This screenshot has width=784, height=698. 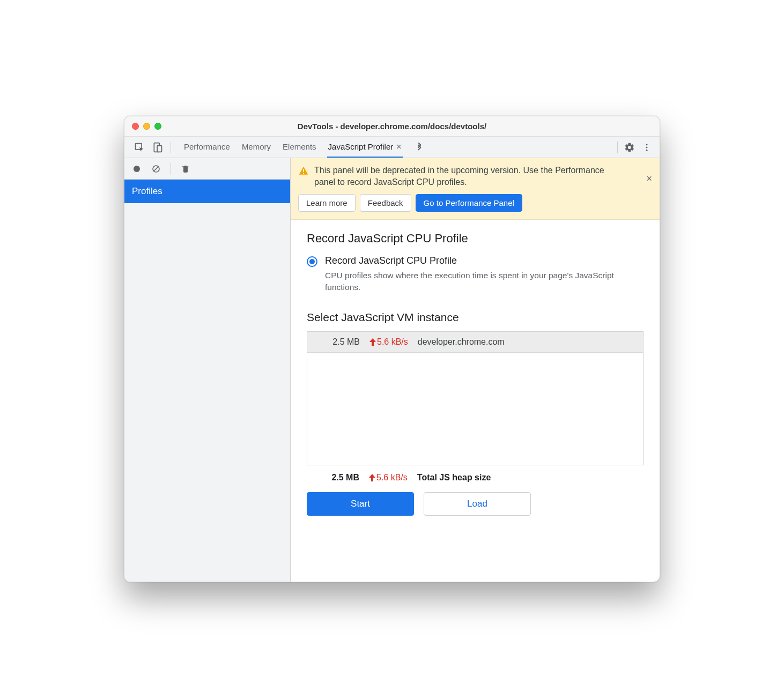 What do you see at coordinates (475, 317) in the screenshot?
I see `section-heading-vm: Select JavaScript VM instance` at bounding box center [475, 317].